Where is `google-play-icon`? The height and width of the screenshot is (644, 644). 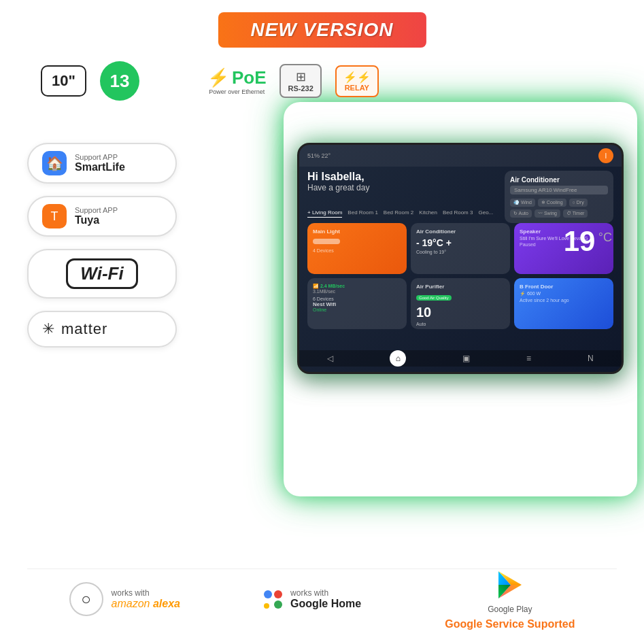
google-play-icon is located at coordinates (510, 585).